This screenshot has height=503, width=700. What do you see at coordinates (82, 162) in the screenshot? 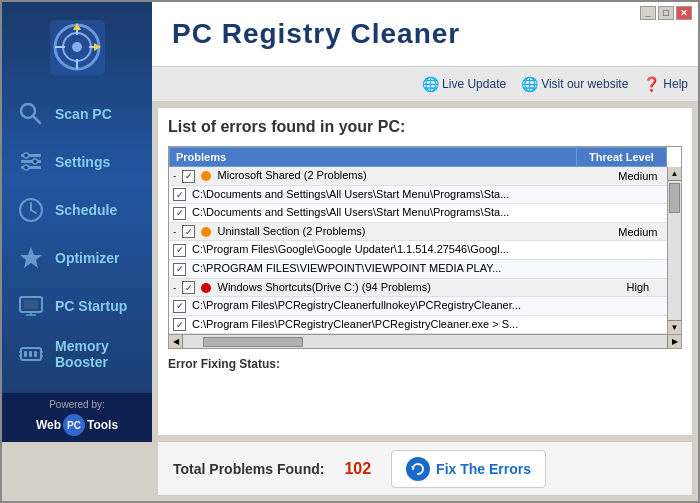
I see `sidebar-label-settings: Settings` at bounding box center [82, 162].